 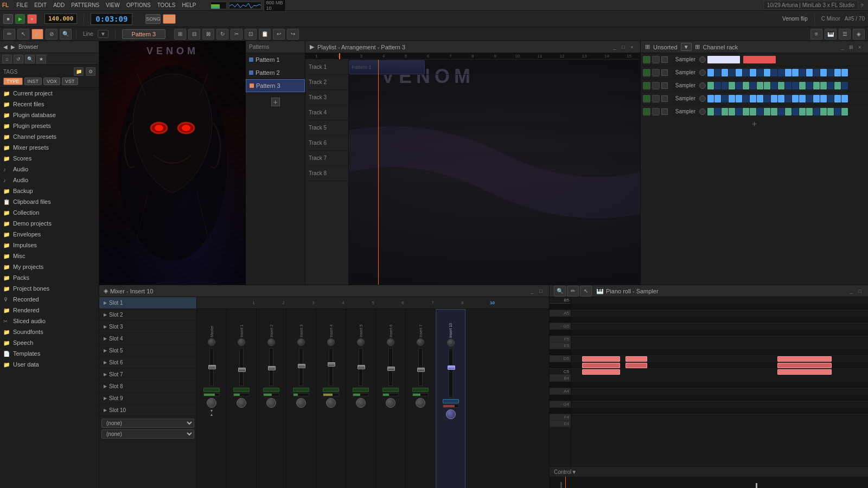 What do you see at coordinates (560, 418) in the screenshot?
I see `piano-key-f4: F4` at bounding box center [560, 418].